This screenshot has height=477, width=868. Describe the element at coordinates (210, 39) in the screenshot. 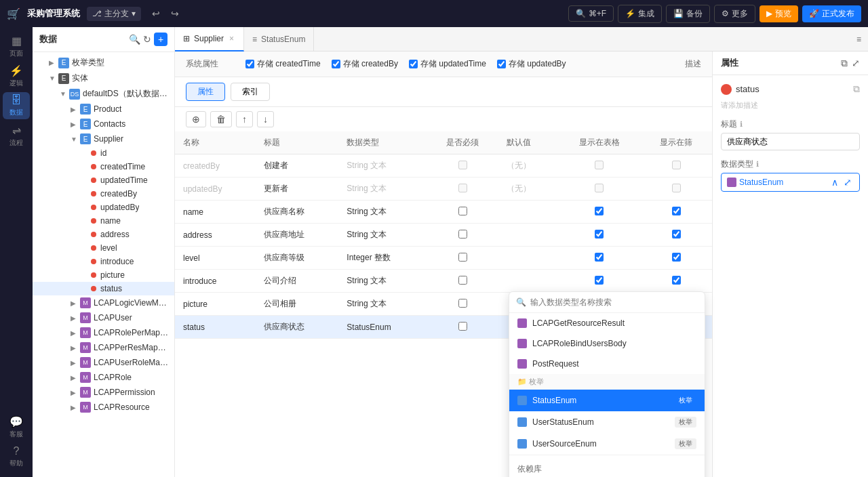

I see `tab-supplier: ⊞ Supplier ×` at that location.